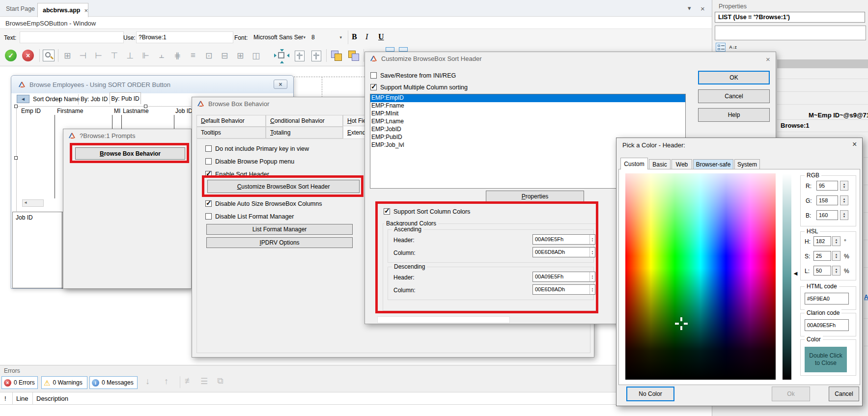  Describe the element at coordinates (283, 187) in the screenshot. I see `customize-sort-header-button: Customize BrowseBox Sort Header` at that location.